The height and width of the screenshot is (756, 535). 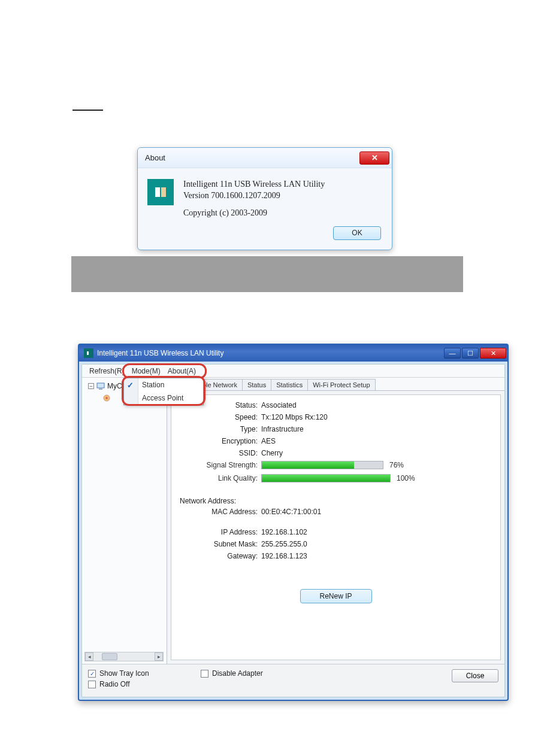 What do you see at coordinates (125, 521) in the screenshot?
I see `tree-pane: – MyC ◂ ▸` at bounding box center [125, 521].